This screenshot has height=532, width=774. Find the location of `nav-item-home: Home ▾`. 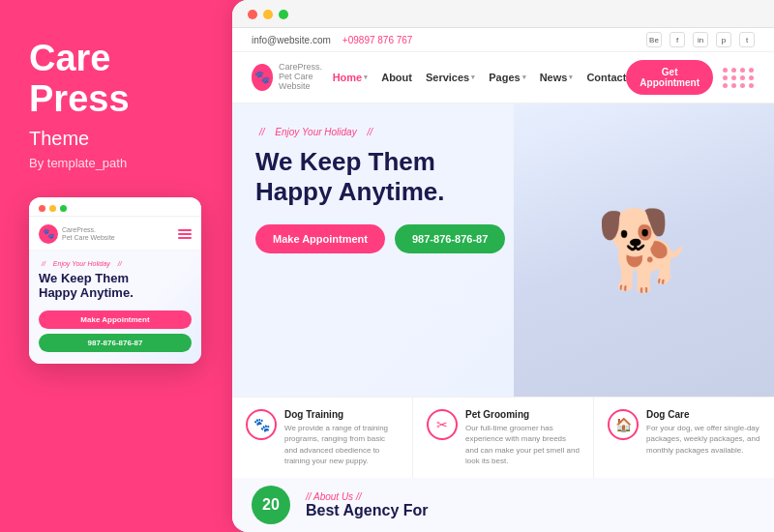

nav-item-home: Home ▾ is located at coordinates (350, 77).